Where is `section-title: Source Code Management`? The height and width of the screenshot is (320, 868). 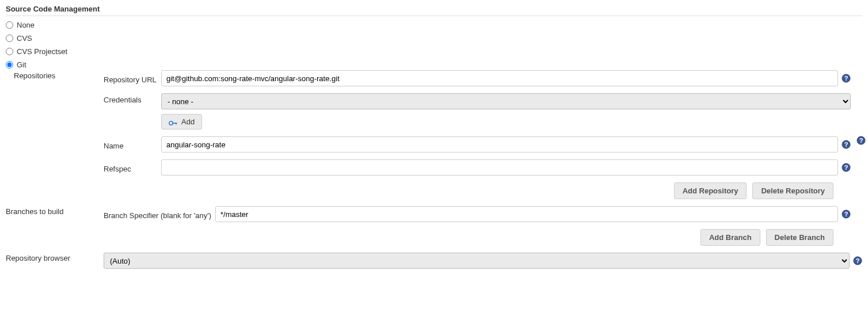
section-title: Source Code Management is located at coordinates (434, 9).